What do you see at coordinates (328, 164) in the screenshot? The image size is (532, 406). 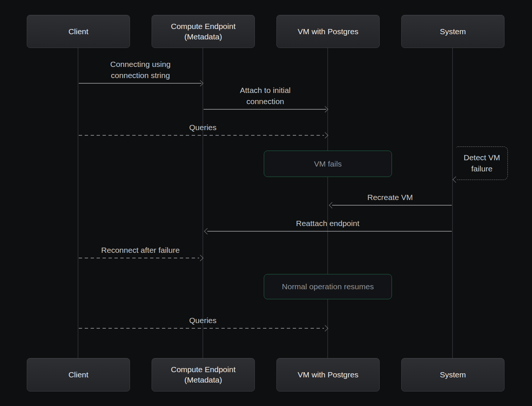 I see `note-label: VM fails` at bounding box center [328, 164].